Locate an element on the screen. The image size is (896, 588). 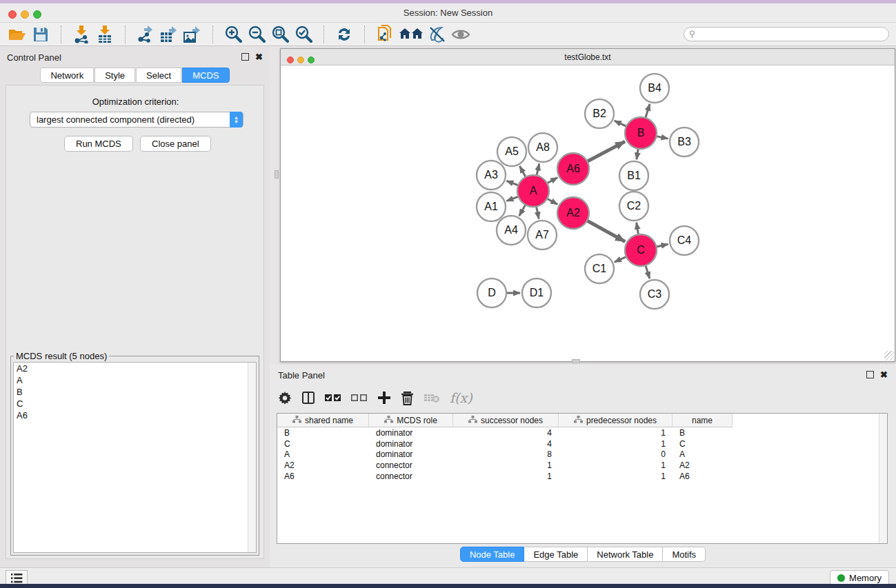
table-scrollbar is located at coordinates (883, 478).